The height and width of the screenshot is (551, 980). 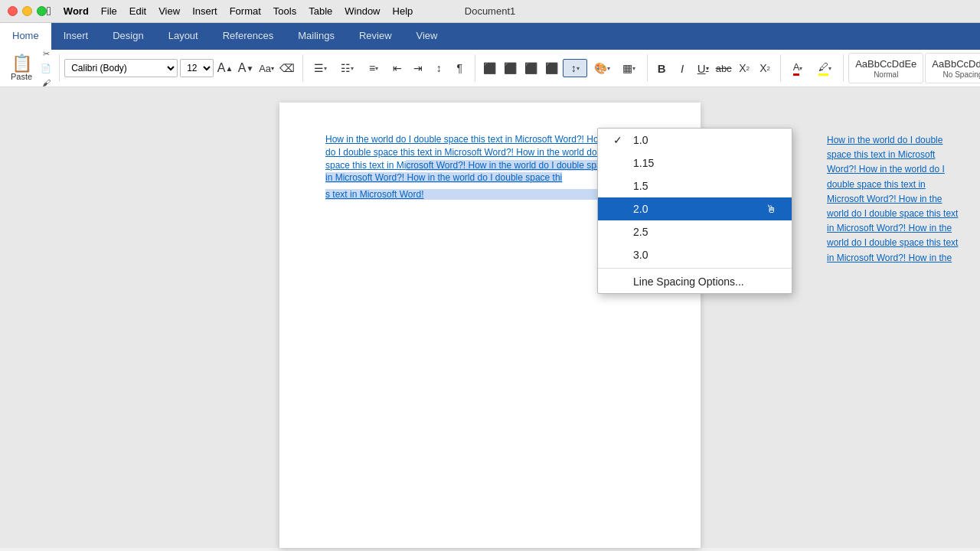 What do you see at coordinates (640, 186) in the screenshot?
I see `spacing-label-1-5: 1.5` at bounding box center [640, 186].